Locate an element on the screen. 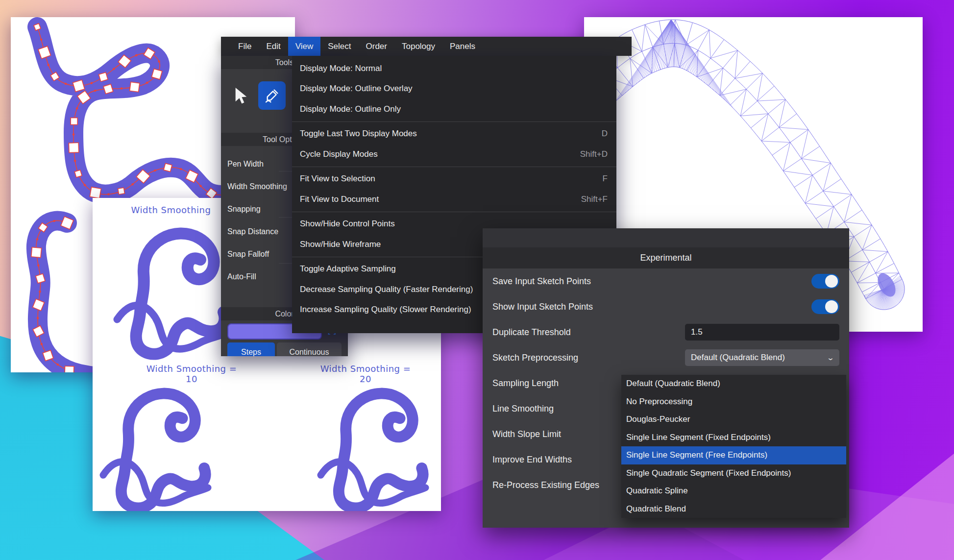 The image size is (954, 560). view-menu-item: Fit View to SelectionF is located at coordinates (454, 179).